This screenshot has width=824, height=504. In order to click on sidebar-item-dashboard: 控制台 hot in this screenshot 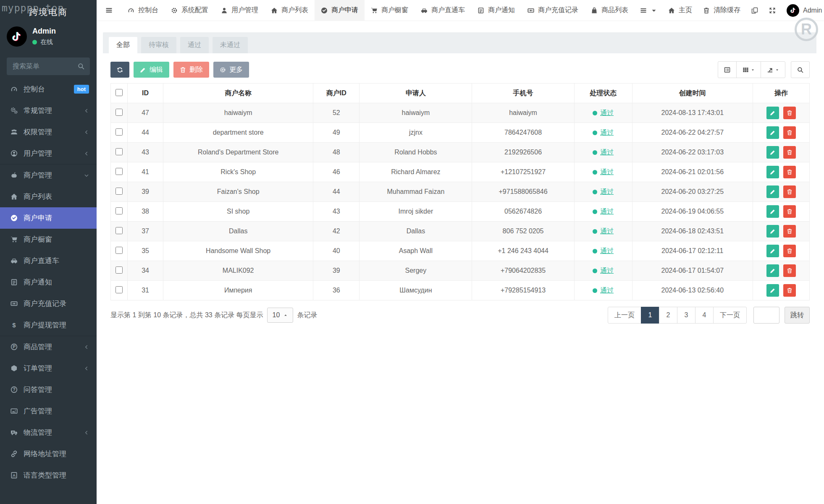, I will do `click(48, 89)`.